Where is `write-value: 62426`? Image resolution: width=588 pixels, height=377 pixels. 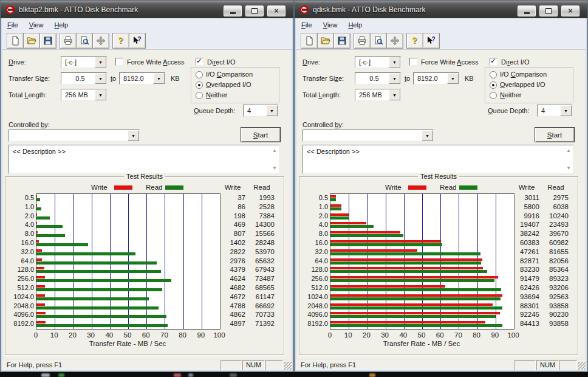 write-value: 62426 is located at coordinates (527, 288).